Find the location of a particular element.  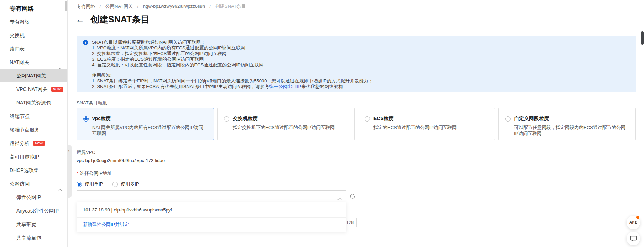

page-title: 创建SNAT条目 is located at coordinates (120, 19).